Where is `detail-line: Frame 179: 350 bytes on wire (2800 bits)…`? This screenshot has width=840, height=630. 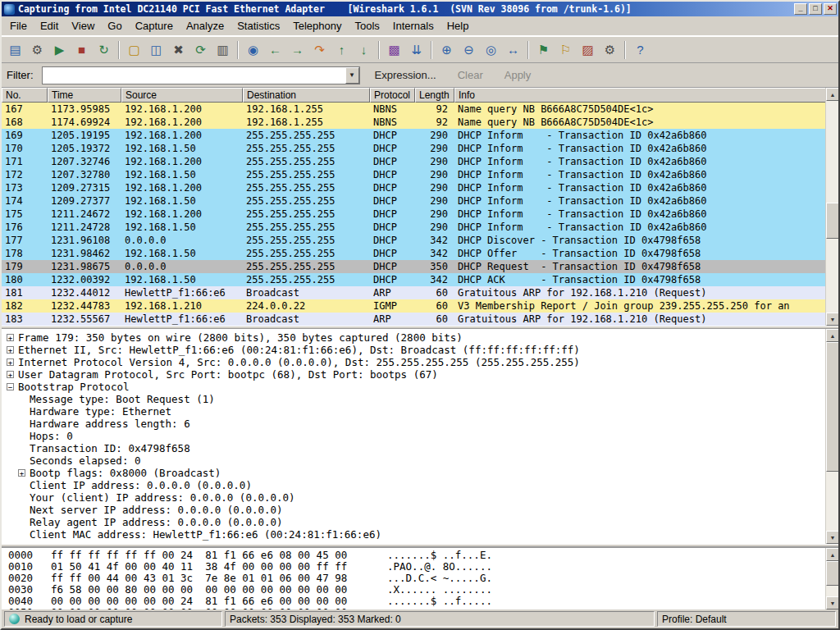 detail-line: Frame 179: 350 bytes on wire (2800 bits)… is located at coordinates (415, 338).